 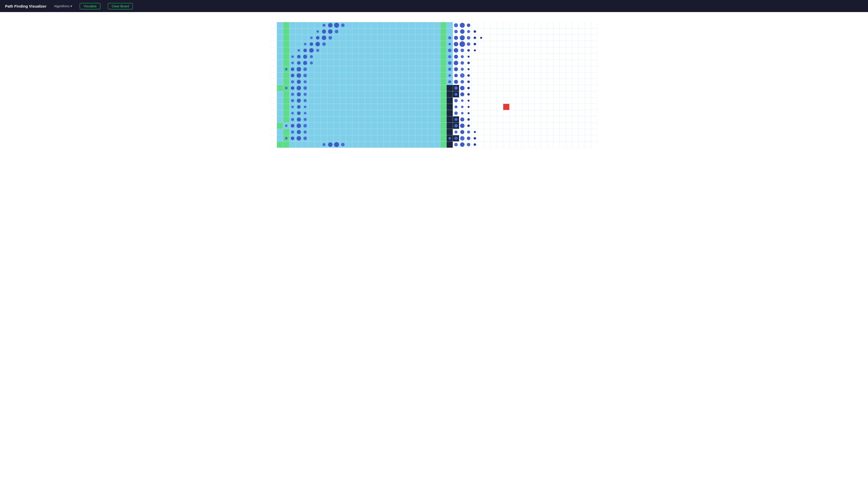 I want to click on grid-wrapper, so click(x=434, y=85).